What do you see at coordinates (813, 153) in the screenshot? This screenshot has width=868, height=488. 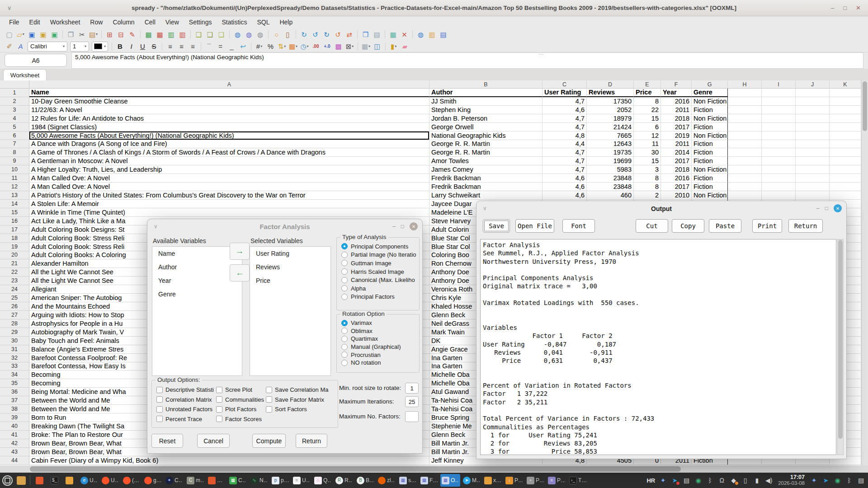 I see `cell-J8` at bounding box center [813, 153].